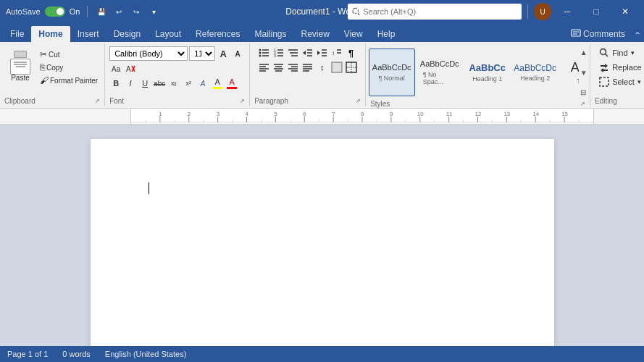 This screenshot has height=362, width=644. Describe the element at coordinates (159, 83) in the screenshot. I see `strikethrough-button: abc` at that location.